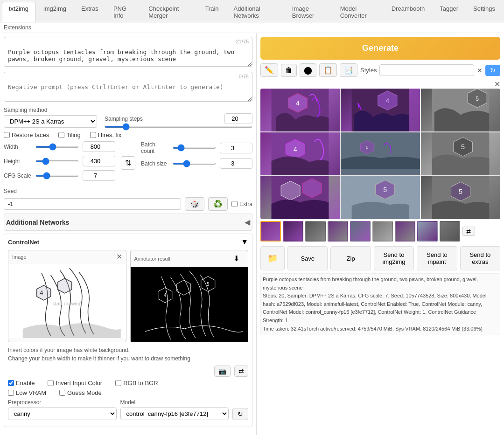 The width and height of the screenshot is (504, 435). What do you see at coordinates (128, 222) in the screenshot?
I see `additional-networks-header: Additional Networks ◀` at bounding box center [128, 222].